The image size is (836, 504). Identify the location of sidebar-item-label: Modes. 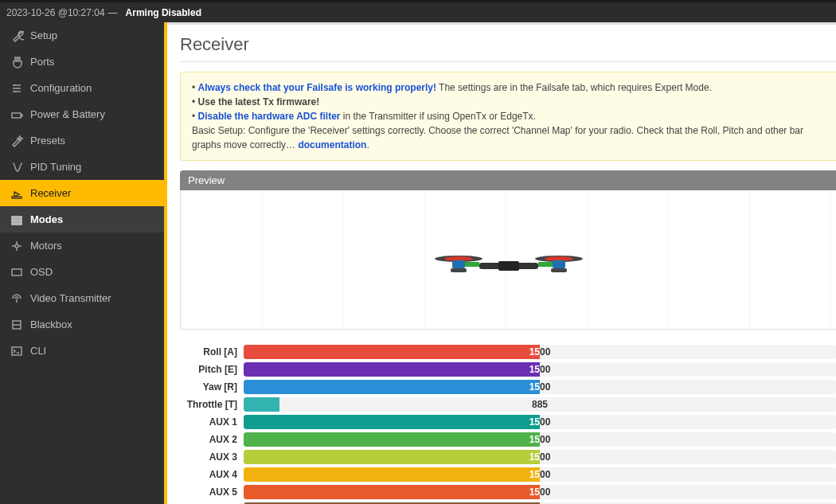
(46, 220).